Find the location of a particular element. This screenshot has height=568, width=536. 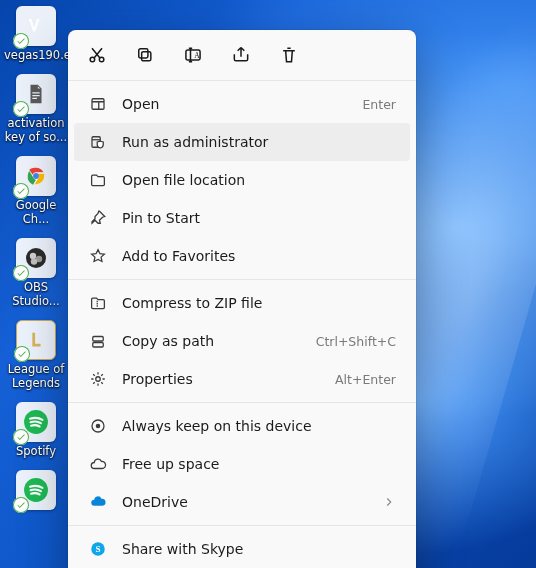

open-icon is located at coordinates (98, 104).